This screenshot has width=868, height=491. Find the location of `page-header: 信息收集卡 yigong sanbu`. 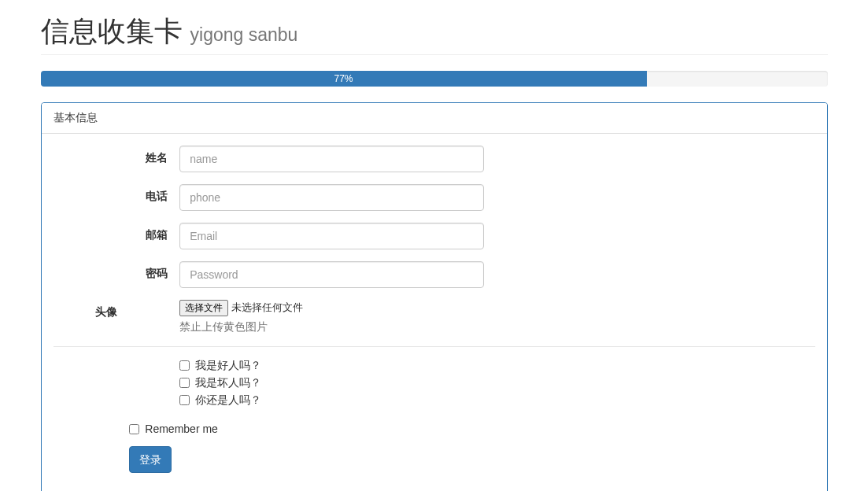

page-header: 信息收集卡 yigong sanbu is located at coordinates (434, 28).